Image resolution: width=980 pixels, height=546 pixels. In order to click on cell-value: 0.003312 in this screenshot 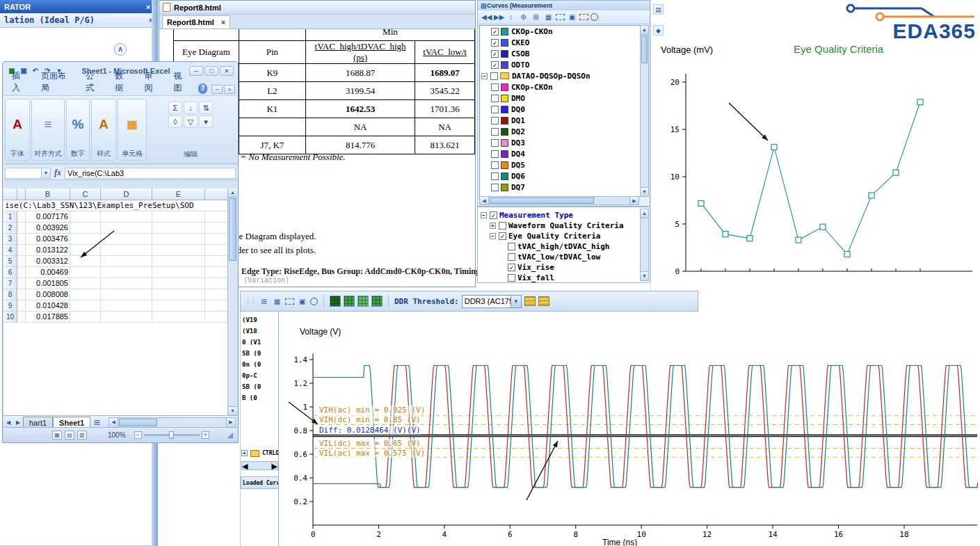, I will do `click(48, 262)`.